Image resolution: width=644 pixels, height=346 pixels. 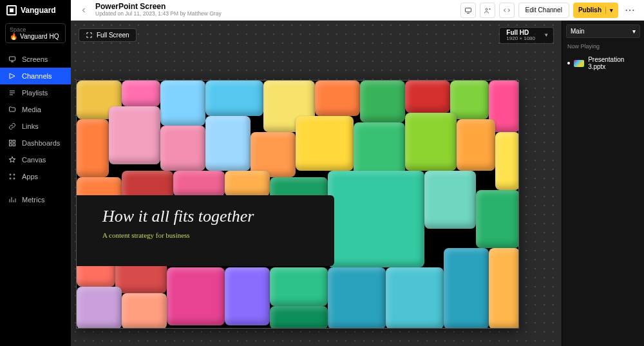 I want to click on playlist-item: Presentation 3.pptx, so click(x=603, y=63).